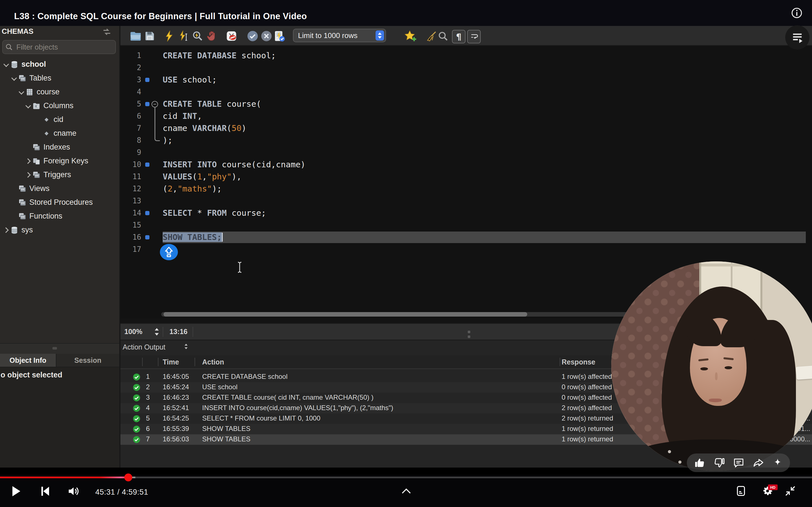 This screenshot has width=812, height=507. I want to click on sidebar-item-functions: Functions, so click(60, 216).